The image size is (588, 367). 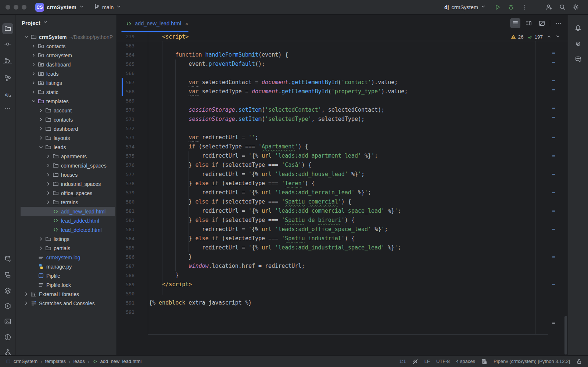 I want to click on tree-item-office-spaces: office_spaces, so click(x=68, y=193).